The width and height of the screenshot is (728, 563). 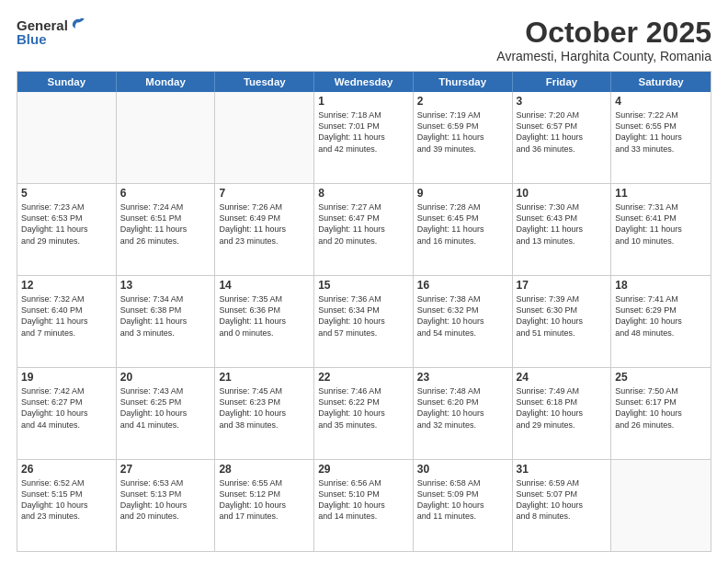 I want to click on calendar-cell: 19Sunrise: 7:42 AMSunset: 6:27 PMDayligh…, so click(x=67, y=414).